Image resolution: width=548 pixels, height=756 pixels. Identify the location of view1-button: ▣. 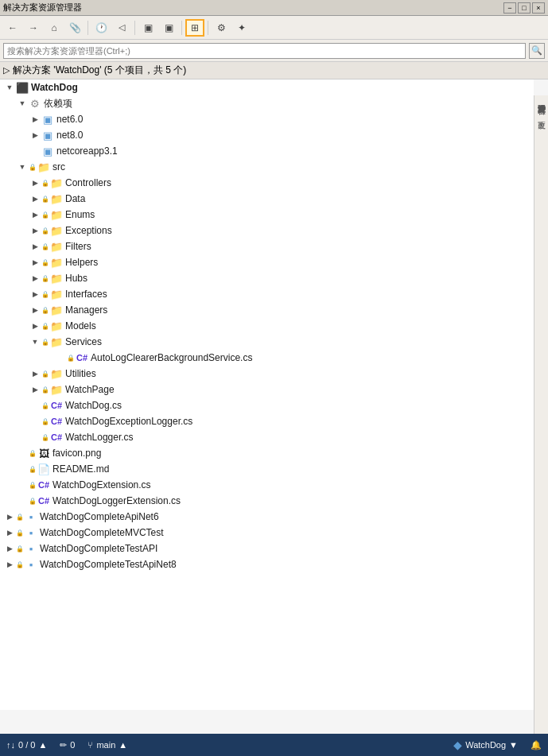
(148, 28).